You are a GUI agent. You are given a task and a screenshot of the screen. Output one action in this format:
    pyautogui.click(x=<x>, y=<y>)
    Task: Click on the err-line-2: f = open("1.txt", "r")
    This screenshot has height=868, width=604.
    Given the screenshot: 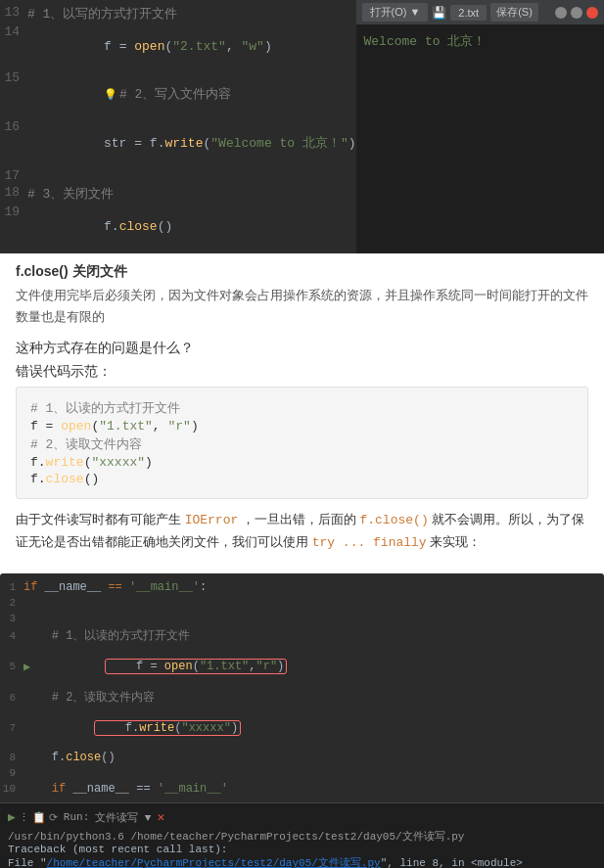 What is the action you would take?
    pyautogui.click(x=302, y=427)
    